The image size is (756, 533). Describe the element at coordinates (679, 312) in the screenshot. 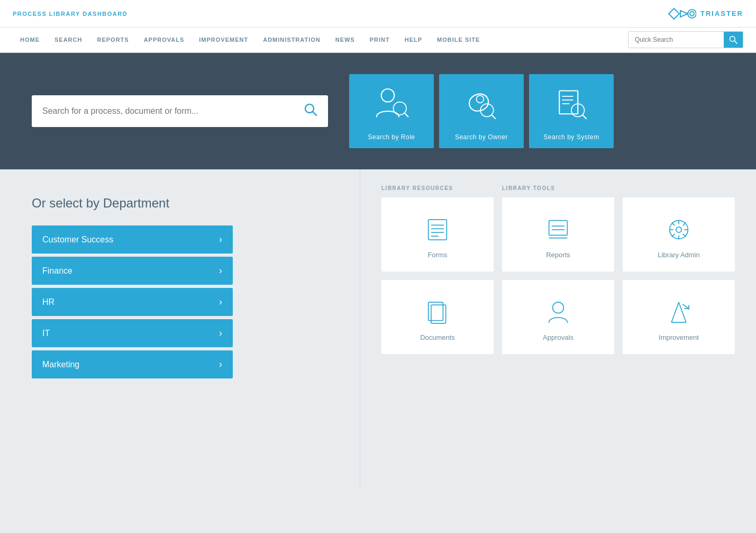

I see `improvement-icon` at that location.